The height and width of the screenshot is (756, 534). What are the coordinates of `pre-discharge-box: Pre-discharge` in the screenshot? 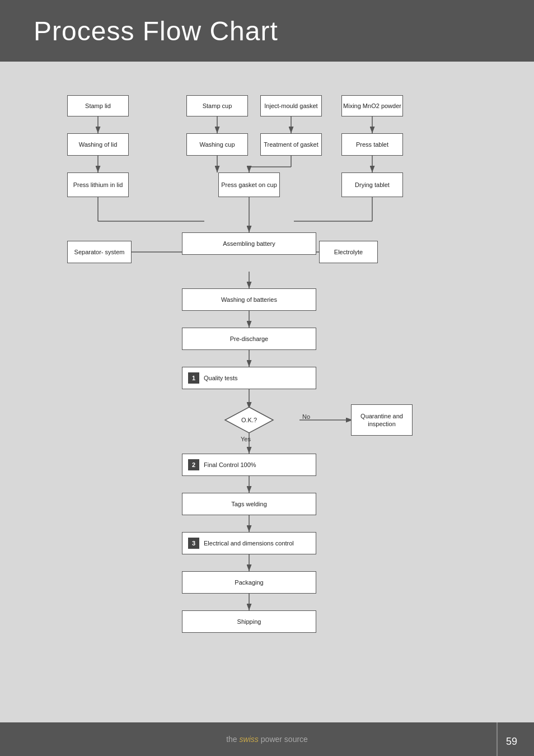 It's located at (249, 339).